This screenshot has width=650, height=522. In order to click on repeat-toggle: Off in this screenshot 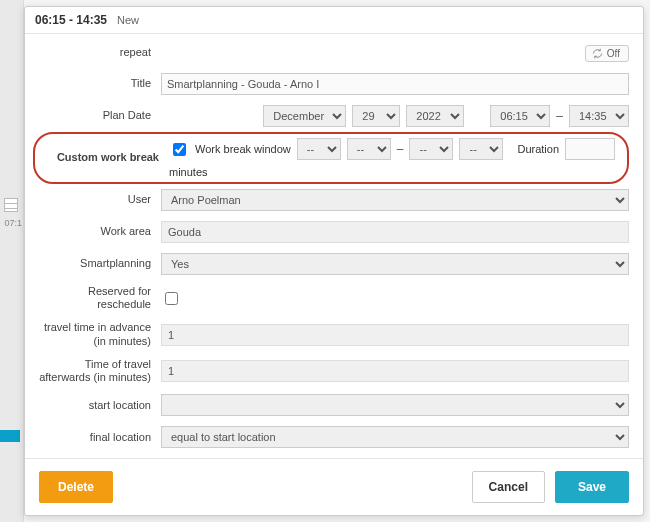, I will do `click(607, 54)`.